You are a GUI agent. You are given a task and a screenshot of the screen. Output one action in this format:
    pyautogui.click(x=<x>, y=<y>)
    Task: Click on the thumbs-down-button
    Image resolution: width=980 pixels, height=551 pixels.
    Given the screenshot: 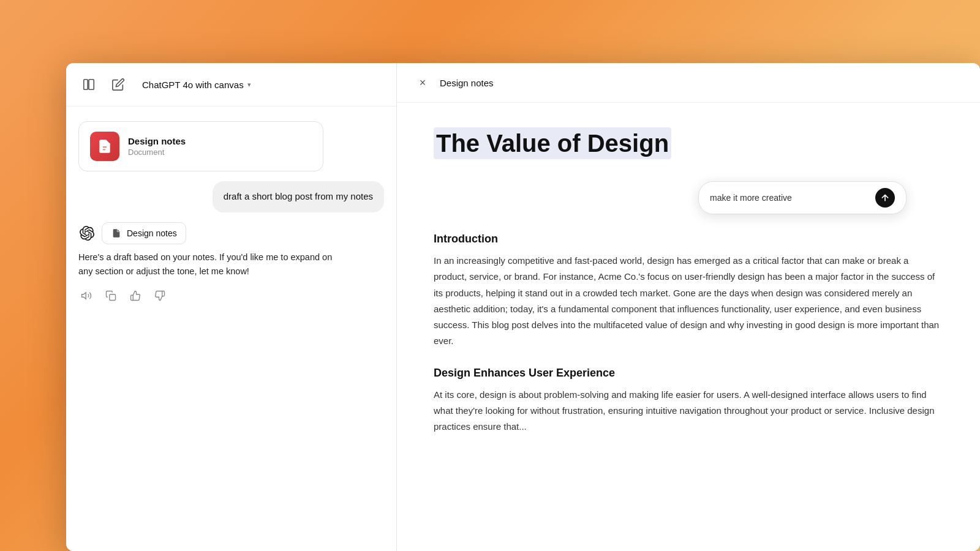 What is the action you would take?
    pyautogui.click(x=160, y=296)
    